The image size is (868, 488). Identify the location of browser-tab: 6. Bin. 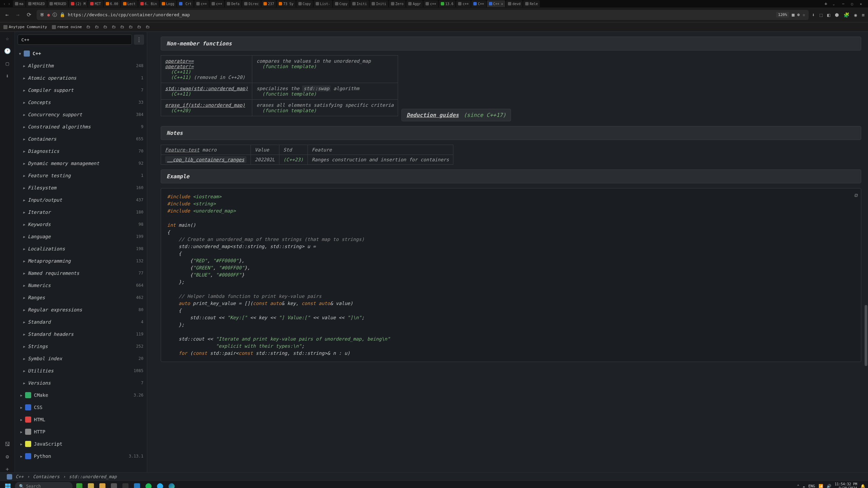
(149, 4).